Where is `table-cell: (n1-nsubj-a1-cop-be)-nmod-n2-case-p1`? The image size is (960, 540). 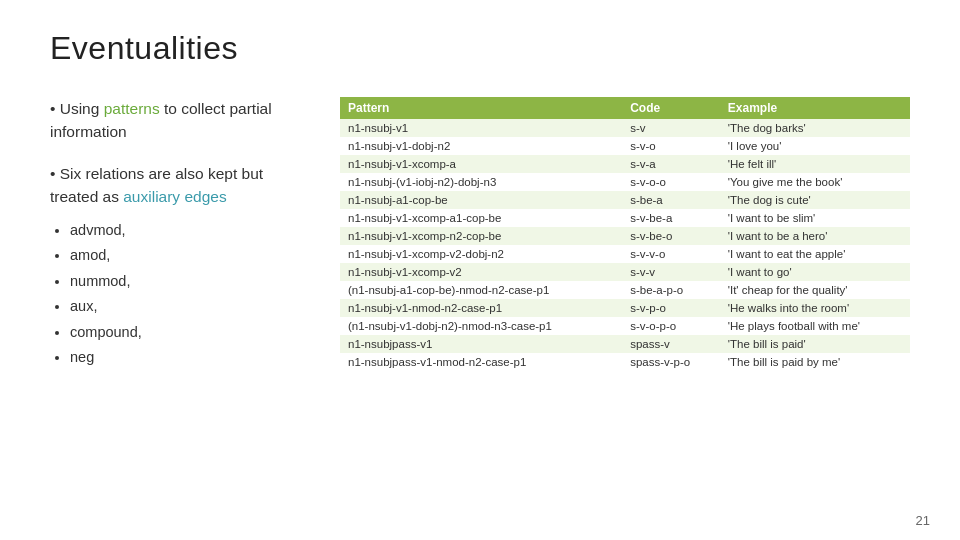 table-cell: (n1-nsubj-a1-cop-be)-nmod-n2-case-p1 is located at coordinates (481, 290).